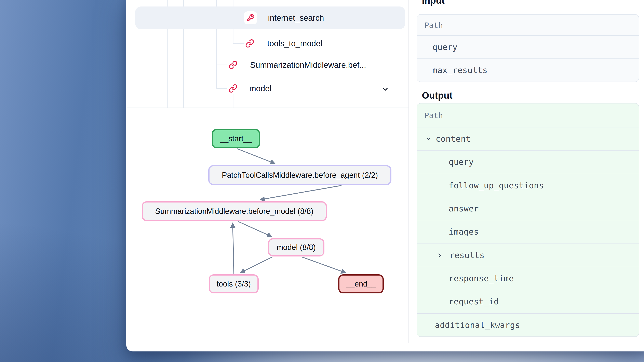 This screenshot has width=644, height=362. I want to click on output-row-request-id: request_id, so click(528, 302).